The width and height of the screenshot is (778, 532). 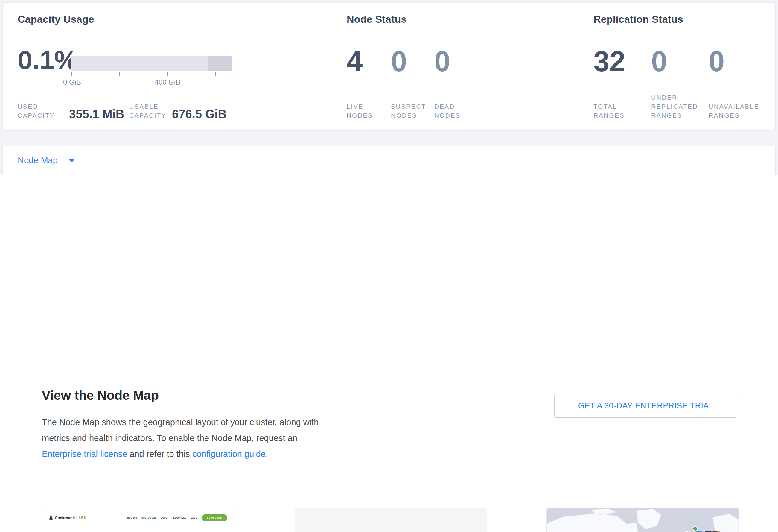 I want to click on nav-item: CUSTOMERS, so click(x=149, y=518).